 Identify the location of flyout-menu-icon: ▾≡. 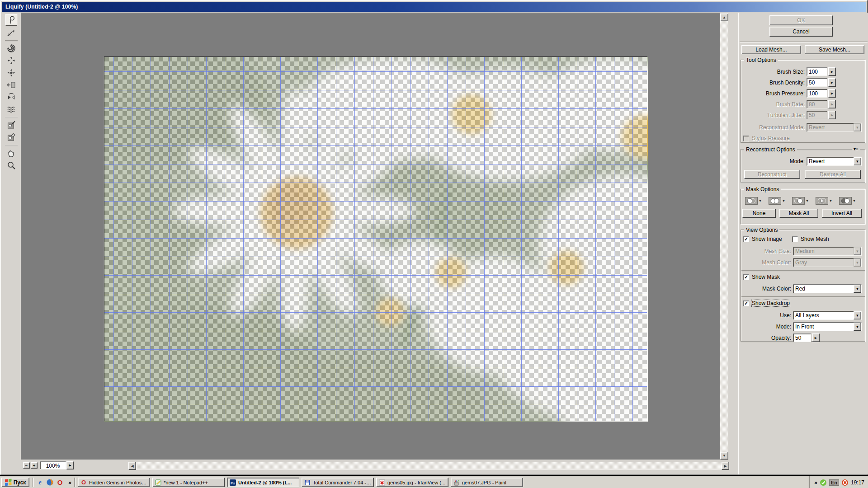
(856, 149).